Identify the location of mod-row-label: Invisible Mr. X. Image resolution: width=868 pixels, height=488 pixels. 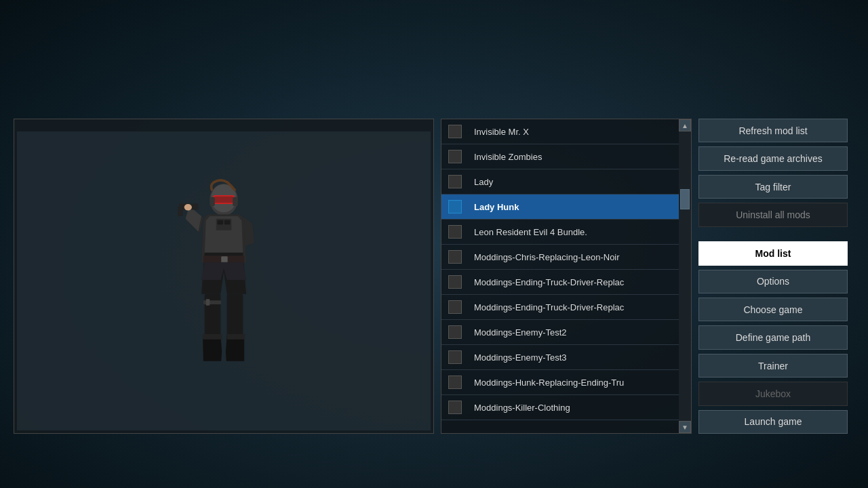
(580, 131).